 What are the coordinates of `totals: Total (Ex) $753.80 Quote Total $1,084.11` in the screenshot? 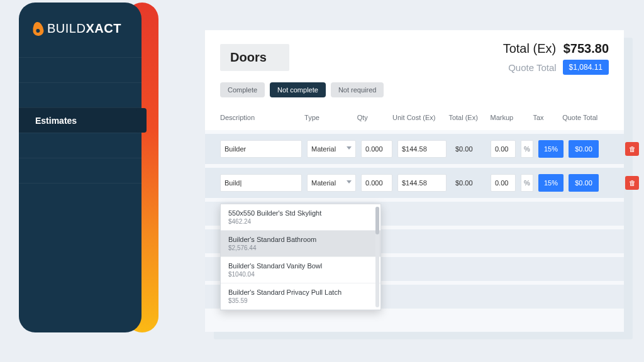 It's located at (556, 58).